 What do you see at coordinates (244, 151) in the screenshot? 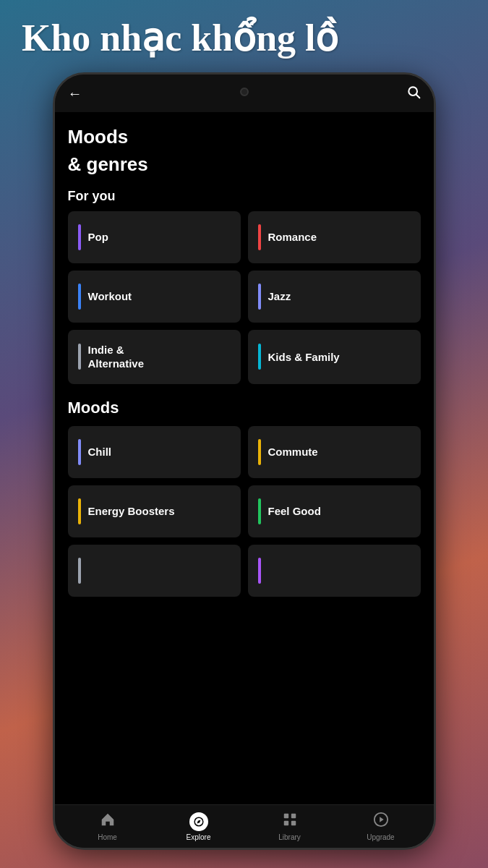
I see `screen-heading: Moods & genres` at bounding box center [244, 151].